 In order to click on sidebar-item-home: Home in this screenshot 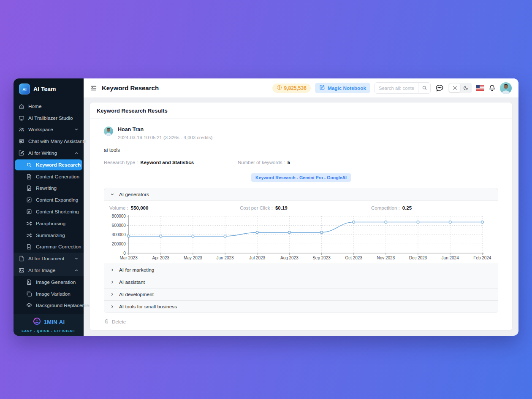, I will do `click(49, 106)`.